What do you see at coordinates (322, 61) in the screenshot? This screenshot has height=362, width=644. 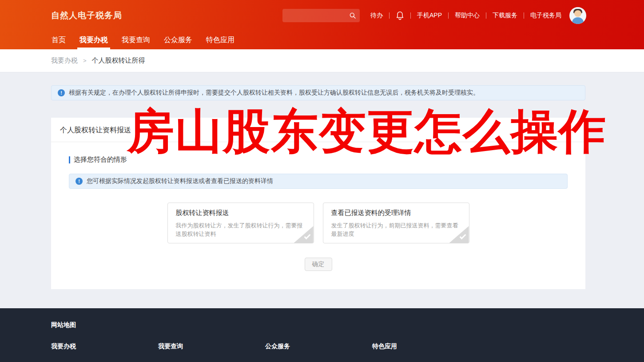 I see `breadcrumb: 我要办税 > 个人股权转让所得` at bounding box center [322, 61].